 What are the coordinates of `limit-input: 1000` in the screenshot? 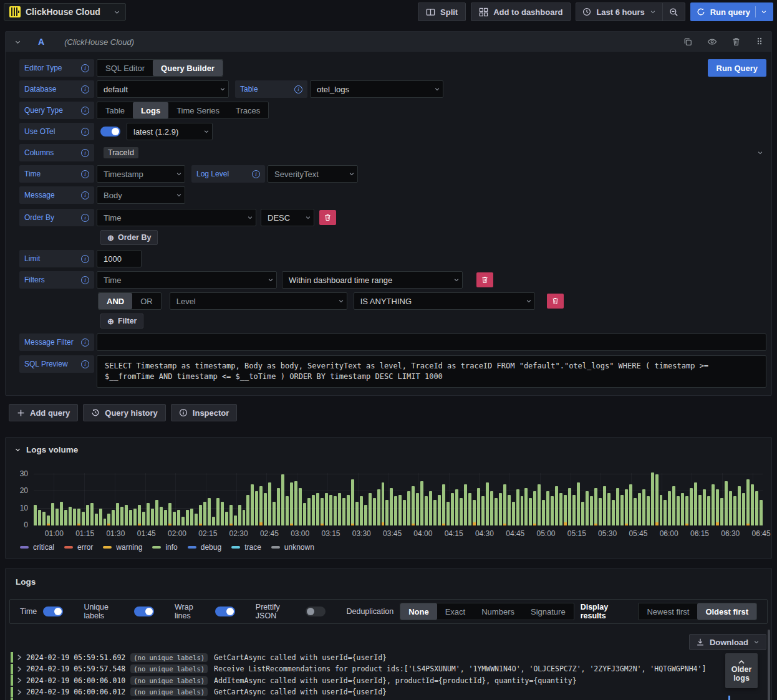 It's located at (119, 259).